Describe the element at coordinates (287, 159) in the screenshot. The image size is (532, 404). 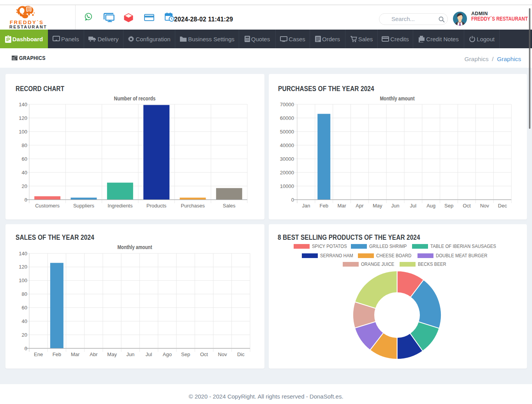
I see `svg-text: 30000` at that location.